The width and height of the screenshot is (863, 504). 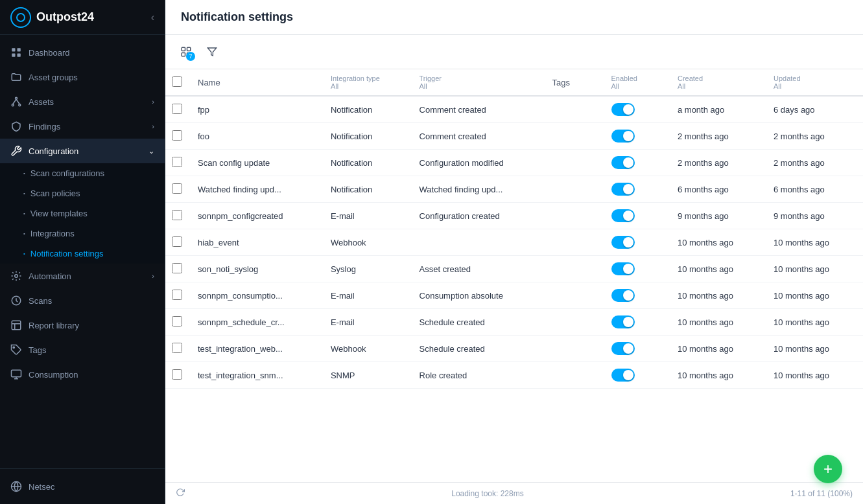 I want to click on create-fab-button: +, so click(x=828, y=469).